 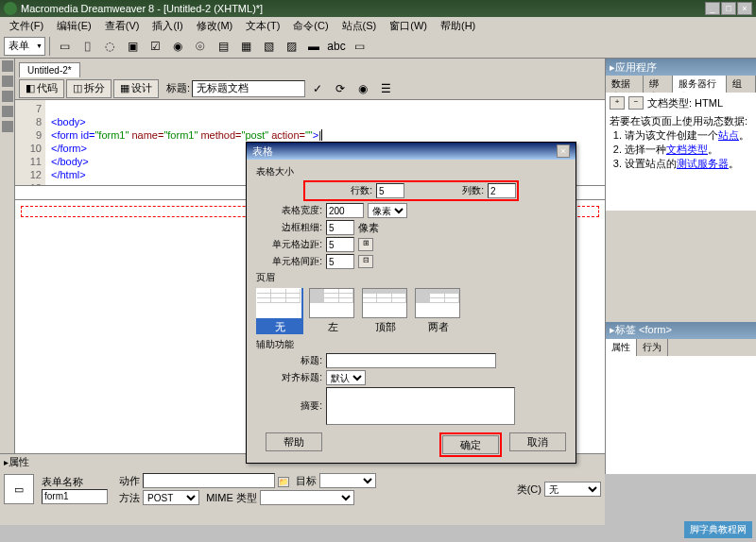 I want to click on summary-textarea, so click(x=421, y=406).